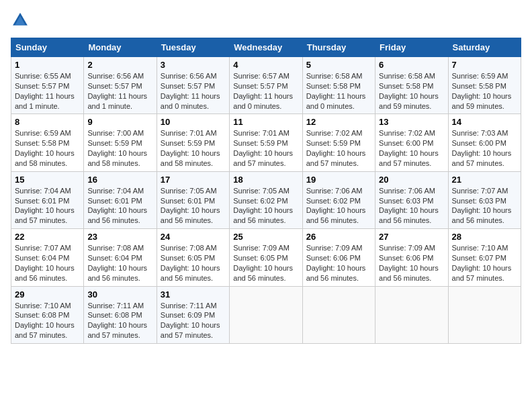  I want to click on day-cell-26: 26 Sunrise: 7:09 AM Sunset: 6:06 PM Dayl…, so click(339, 258).